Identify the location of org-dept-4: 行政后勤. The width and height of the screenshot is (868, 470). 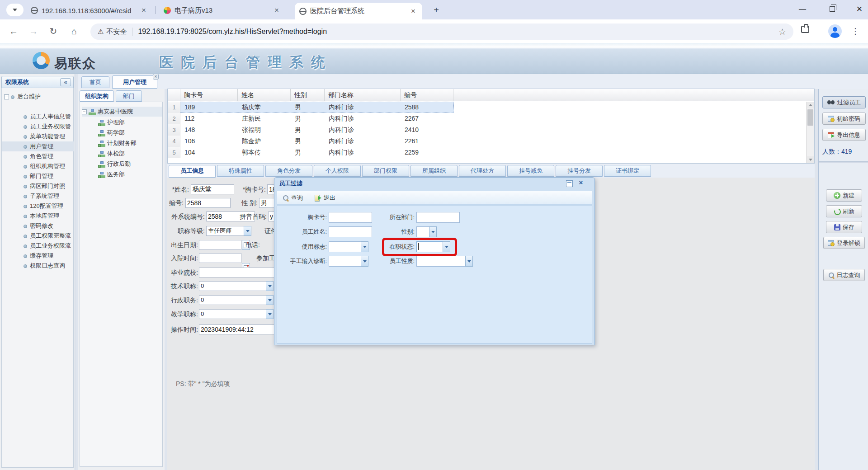
(130, 164).